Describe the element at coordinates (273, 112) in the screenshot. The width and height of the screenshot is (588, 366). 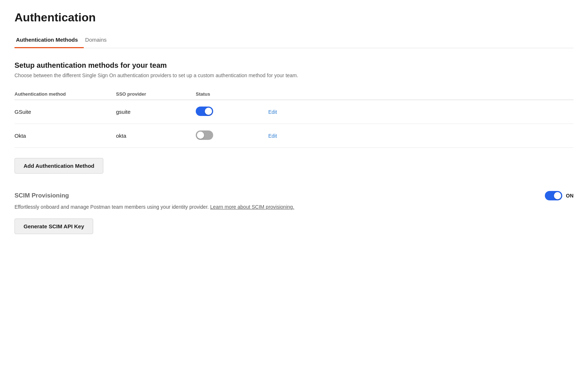
I see `edit-link-gsuite: Edit` at that location.